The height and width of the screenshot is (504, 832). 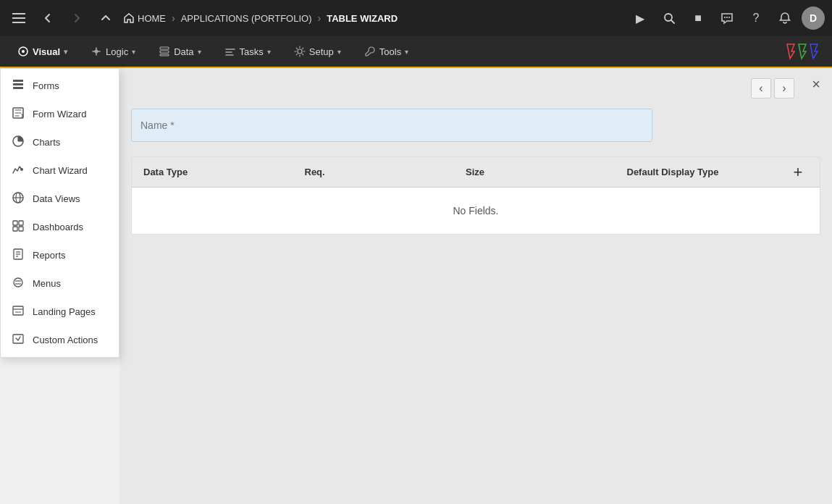 What do you see at coordinates (248, 51) in the screenshot?
I see `nav-item-tasks: Tasks ▾` at bounding box center [248, 51].